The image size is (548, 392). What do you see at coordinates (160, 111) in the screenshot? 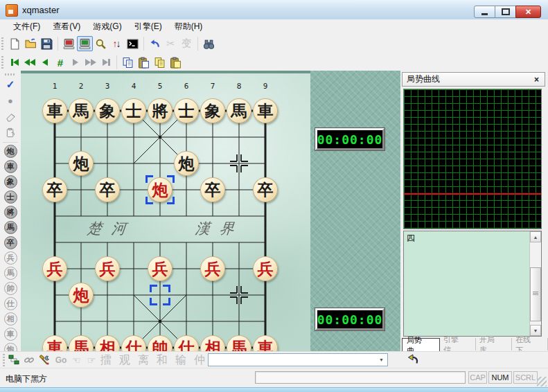
I see `board-piece: 將` at bounding box center [160, 111].